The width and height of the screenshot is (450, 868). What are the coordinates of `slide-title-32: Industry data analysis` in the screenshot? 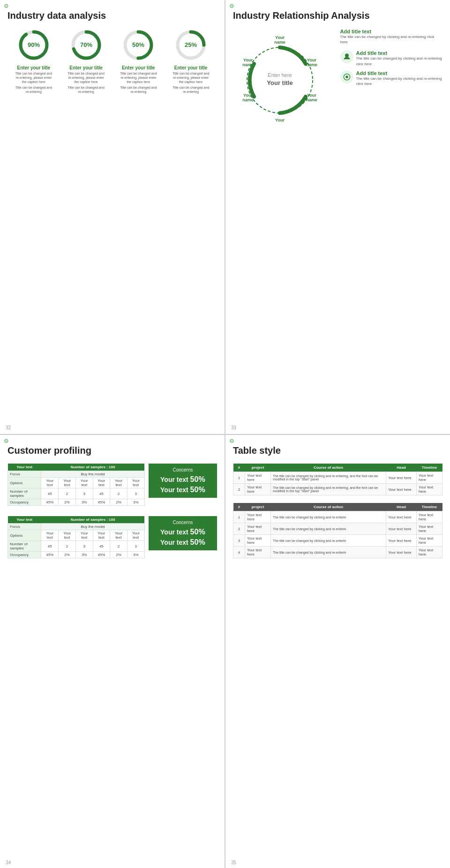 It's located at (112, 16).